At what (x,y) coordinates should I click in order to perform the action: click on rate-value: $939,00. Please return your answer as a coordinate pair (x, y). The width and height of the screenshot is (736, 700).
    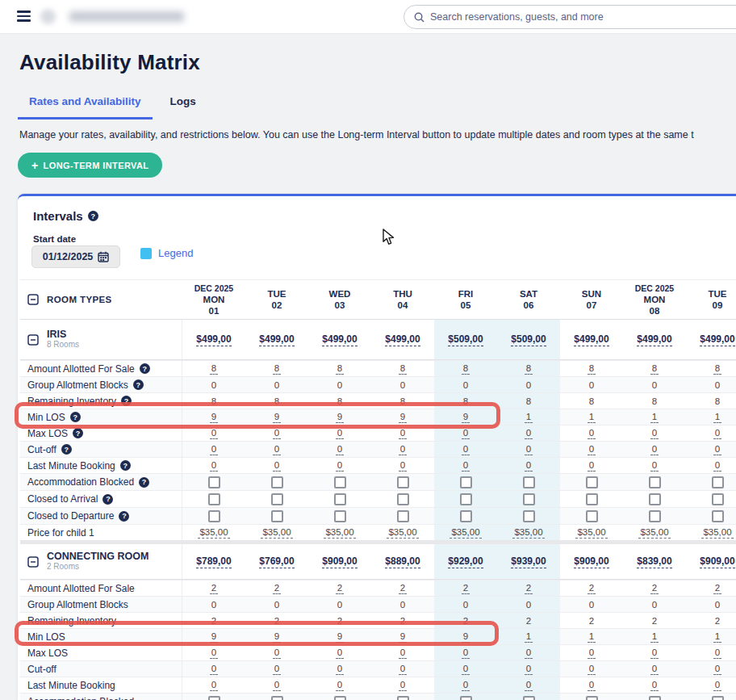
    Looking at the image, I should click on (528, 562).